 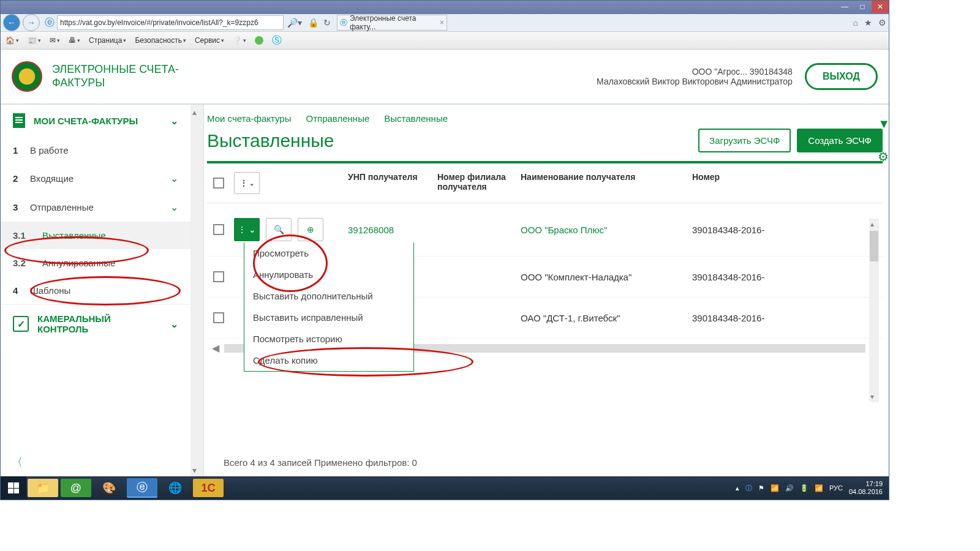 I want to click on table-row: ⋮ ⌄ 🔍 ⊕ 391268008 ООО "Браско Плюс" 3901…, so click(x=545, y=230).